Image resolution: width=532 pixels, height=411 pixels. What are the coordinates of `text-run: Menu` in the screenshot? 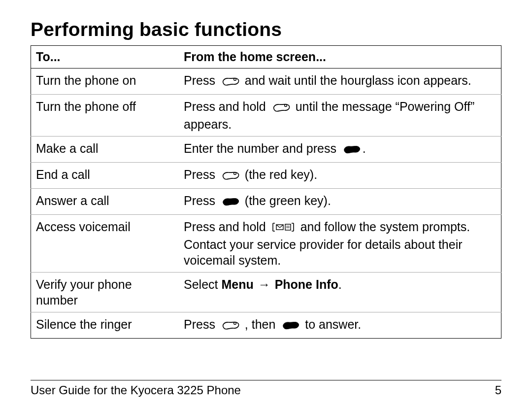 It's located at (237, 284).